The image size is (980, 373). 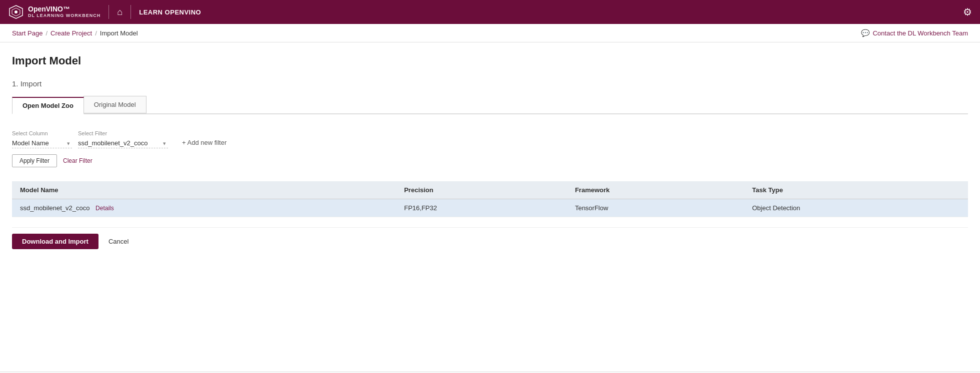 I want to click on filter-actions: Apply Filter Clear Filter, so click(x=490, y=161).